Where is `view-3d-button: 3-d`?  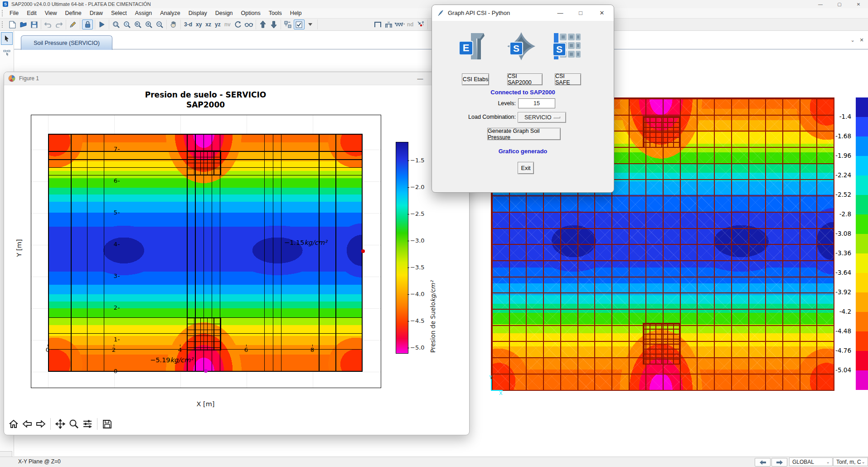
view-3d-button: 3-d is located at coordinates (188, 24).